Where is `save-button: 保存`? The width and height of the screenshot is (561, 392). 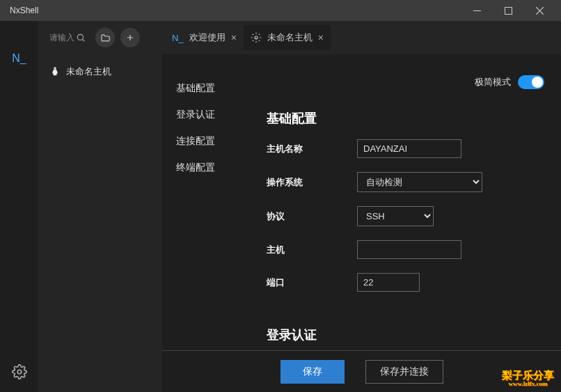
save-button: 保存 is located at coordinates (313, 372).